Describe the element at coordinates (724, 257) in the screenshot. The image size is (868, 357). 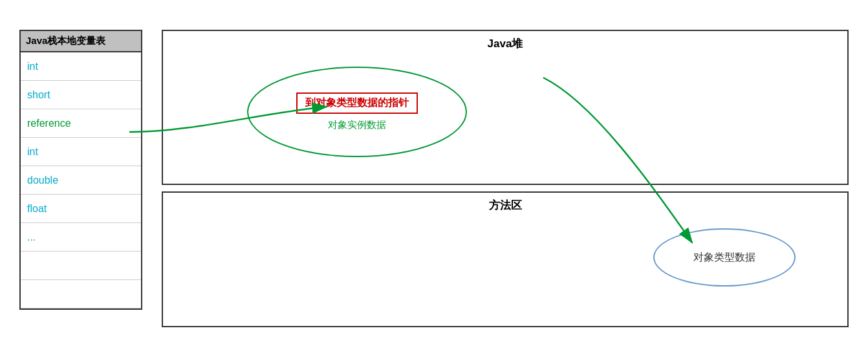
I see `type-data-ellipse: 对象类型数据` at that location.